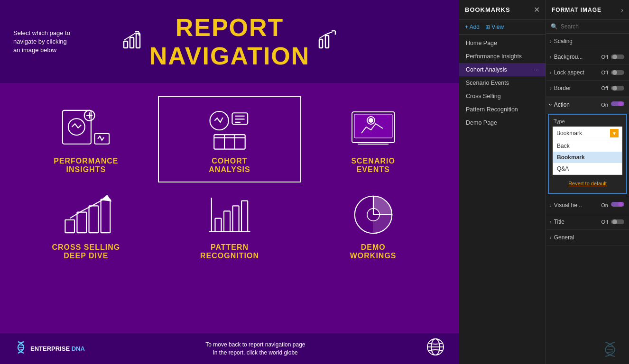 This screenshot has height=364, width=629. Describe the element at coordinates (595, 27) in the screenshot. I see `format-search-input` at that location.